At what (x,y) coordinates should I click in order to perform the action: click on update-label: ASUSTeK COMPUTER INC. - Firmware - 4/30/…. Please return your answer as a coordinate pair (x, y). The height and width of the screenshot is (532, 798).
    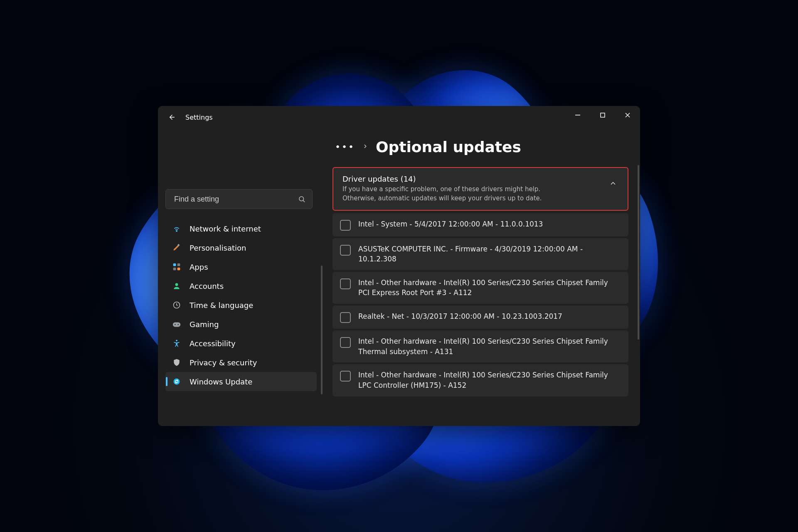
    Looking at the image, I should click on (490, 254).